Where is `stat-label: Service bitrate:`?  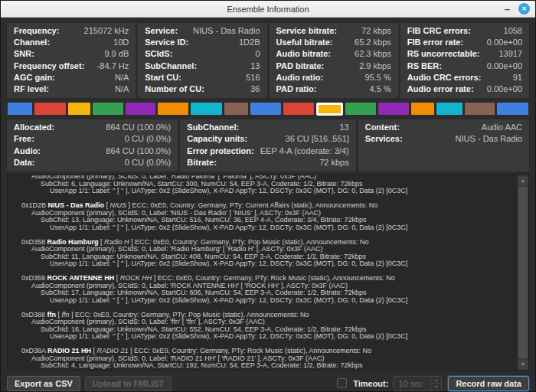
stat-label: Service bitrate: is located at coordinates (306, 31).